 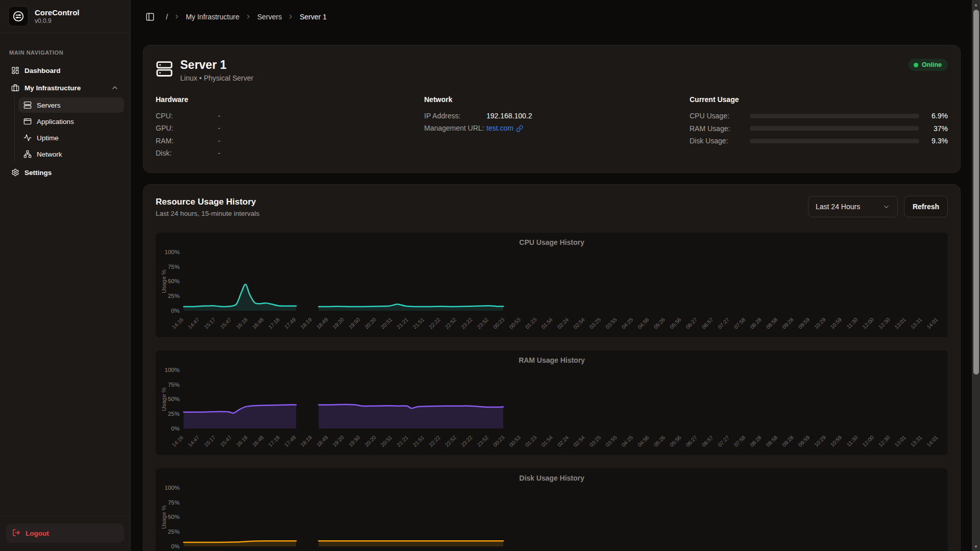 I want to click on chevron-right-icon, so click(x=291, y=16).